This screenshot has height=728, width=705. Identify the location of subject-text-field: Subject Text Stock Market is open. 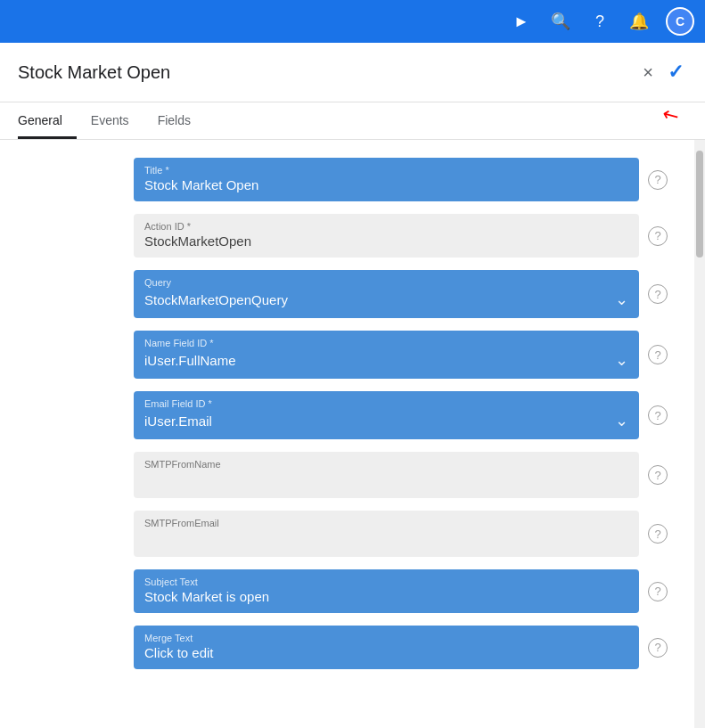
(387, 592).